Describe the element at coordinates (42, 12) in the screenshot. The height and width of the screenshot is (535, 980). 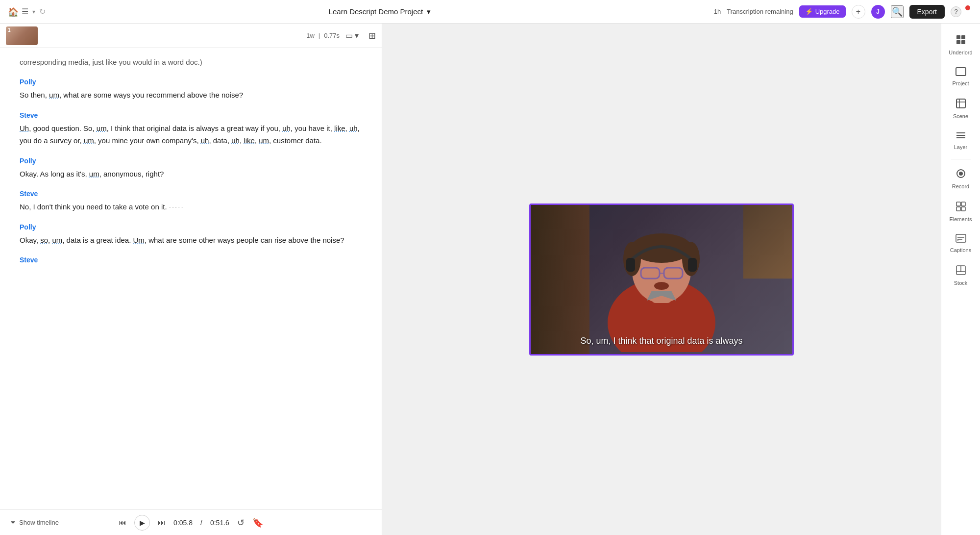
I see `refresh-button: ↻` at that location.